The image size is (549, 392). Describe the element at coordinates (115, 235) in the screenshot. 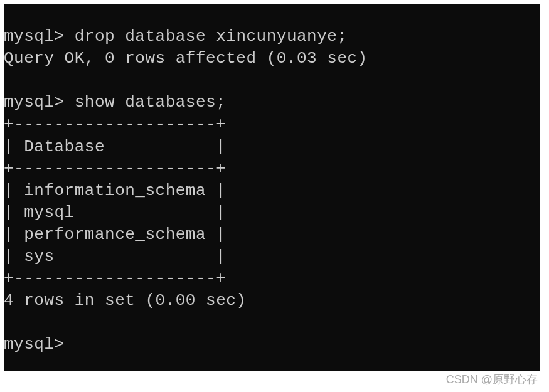

I see `table-row: | performance_schema |` at that location.